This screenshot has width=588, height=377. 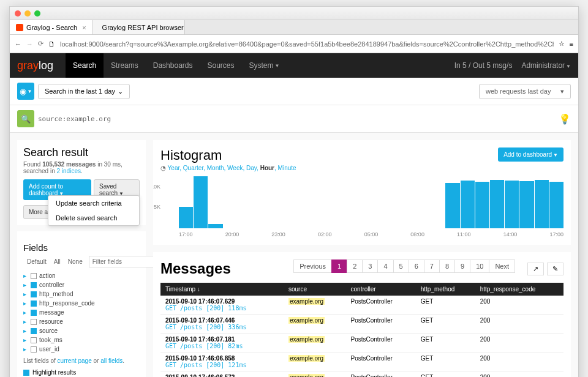 What do you see at coordinates (362, 305) in the screenshot?
I see `table-row: 2015-09-10 17:46:07.629GET /posts [200] …` at bounding box center [362, 305].